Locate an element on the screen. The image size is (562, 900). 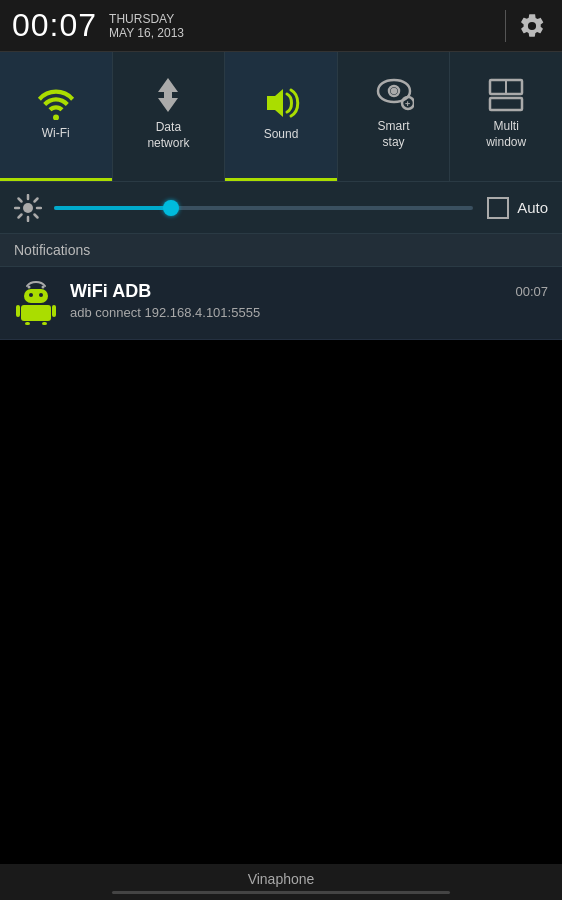
notification-time: 00:07 is located at coordinates (532, 290).